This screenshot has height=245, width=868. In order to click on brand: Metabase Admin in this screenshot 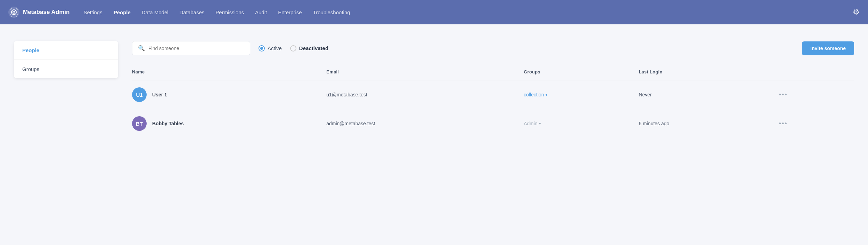, I will do `click(39, 12)`.